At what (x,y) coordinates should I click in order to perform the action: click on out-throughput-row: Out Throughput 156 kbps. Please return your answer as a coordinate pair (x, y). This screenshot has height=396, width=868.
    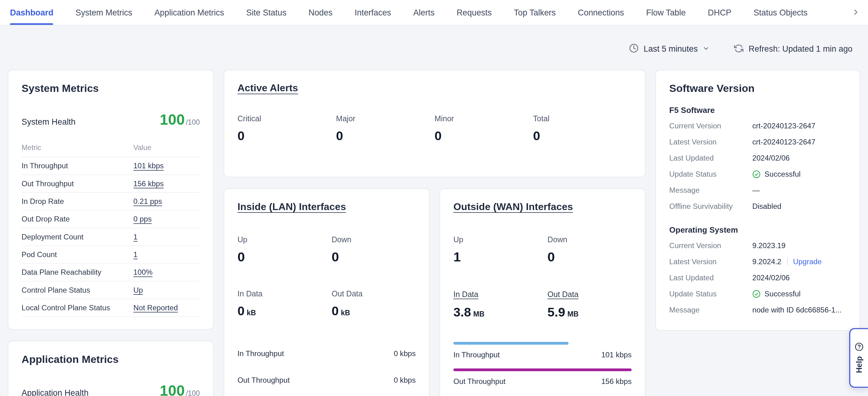
    Looking at the image, I should click on (542, 381).